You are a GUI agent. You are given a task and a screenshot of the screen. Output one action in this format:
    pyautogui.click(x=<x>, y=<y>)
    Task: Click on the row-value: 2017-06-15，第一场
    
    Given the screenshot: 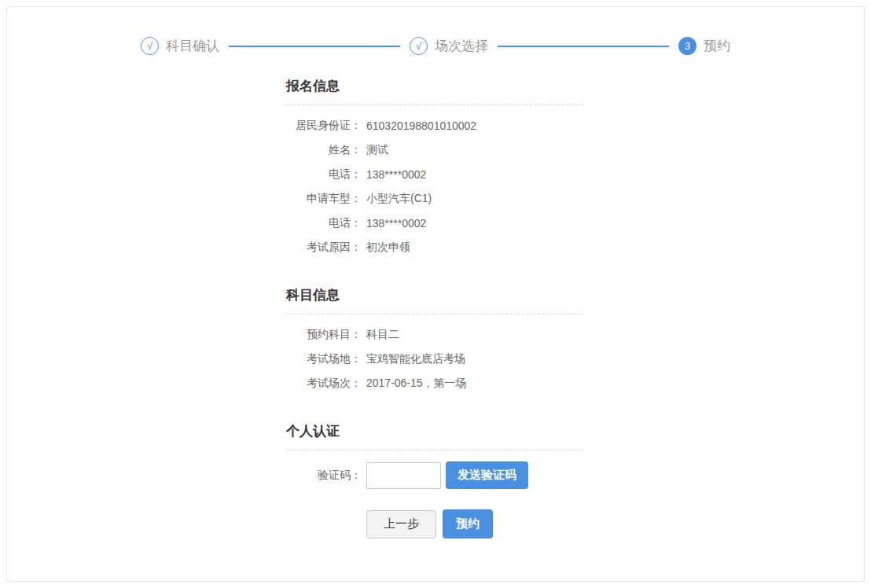 What is the action you would take?
    pyautogui.click(x=417, y=384)
    